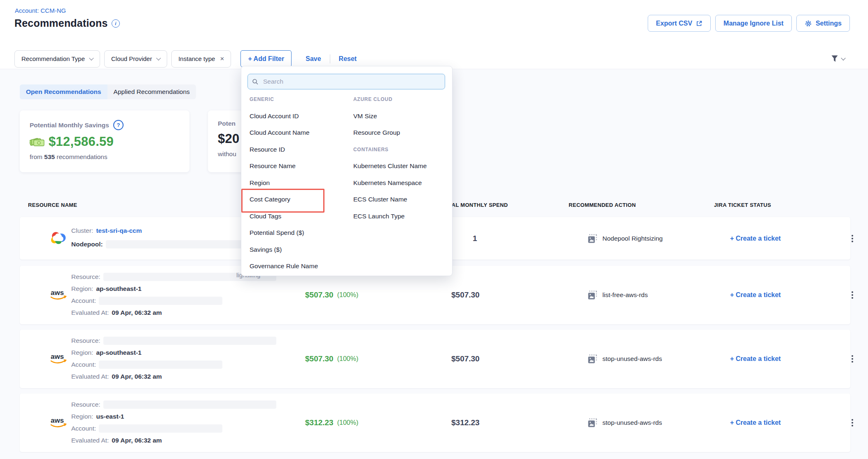 This screenshot has height=459, width=868. What do you see at coordinates (625, 359) in the screenshot?
I see `recommended-action-cell: stop-unused-aws-rds` at bounding box center [625, 359].